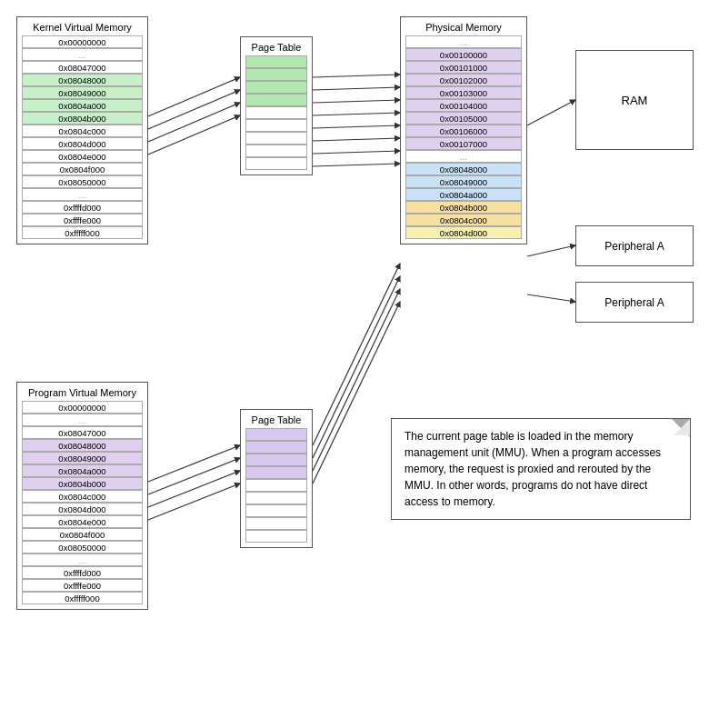  Describe the element at coordinates (464, 233) in the screenshot. I see `physical-memory-cell: 0x0804d000` at that location.